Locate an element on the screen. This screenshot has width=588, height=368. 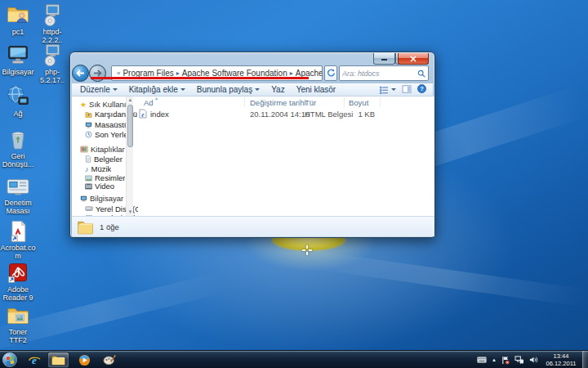
show-desktop-button is located at coordinates (585, 360).